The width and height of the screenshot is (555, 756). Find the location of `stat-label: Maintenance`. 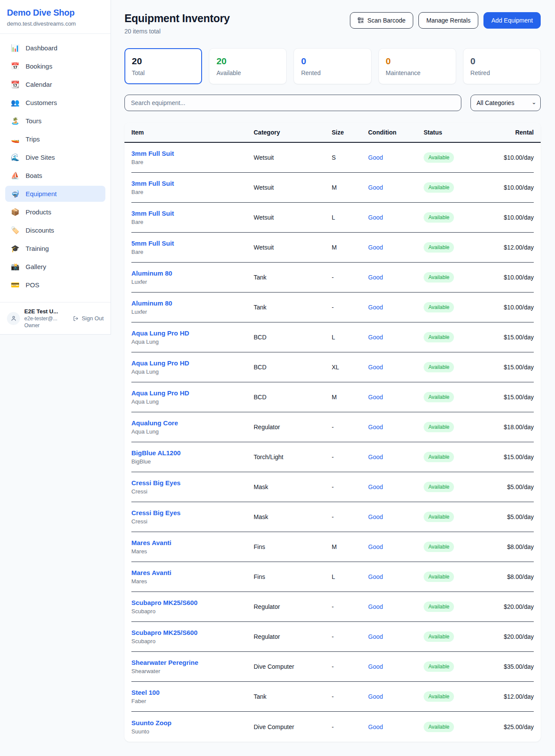

stat-label: Maintenance is located at coordinates (417, 73).